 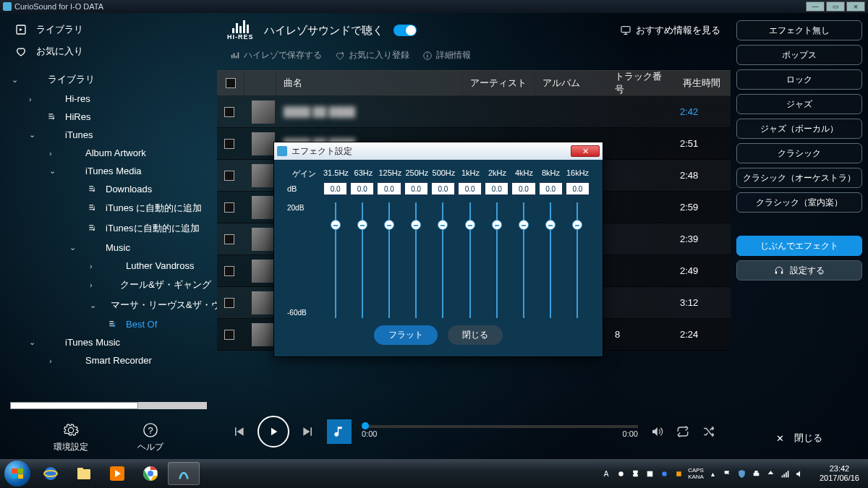 I want to click on window-close-button, so click(x=856, y=7).